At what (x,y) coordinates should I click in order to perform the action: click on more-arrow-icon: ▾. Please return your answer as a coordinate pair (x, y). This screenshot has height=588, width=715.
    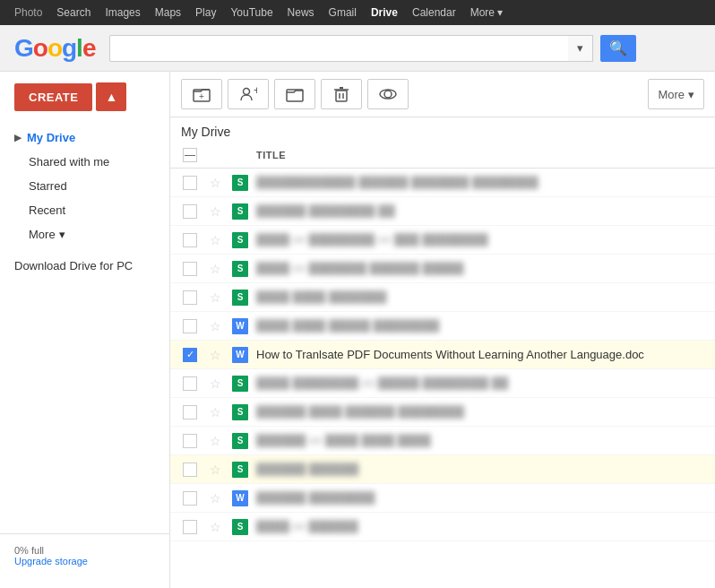
    Looking at the image, I should click on (63, 235).